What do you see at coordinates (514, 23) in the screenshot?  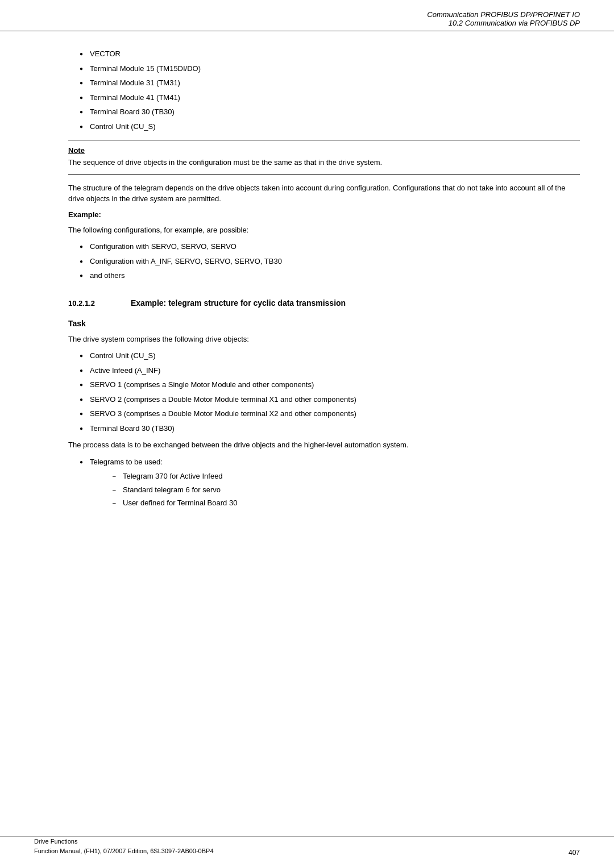 I see `header-line2: 10.2 Communication via PROFIBUS DP` at bounding box center [514, 23].